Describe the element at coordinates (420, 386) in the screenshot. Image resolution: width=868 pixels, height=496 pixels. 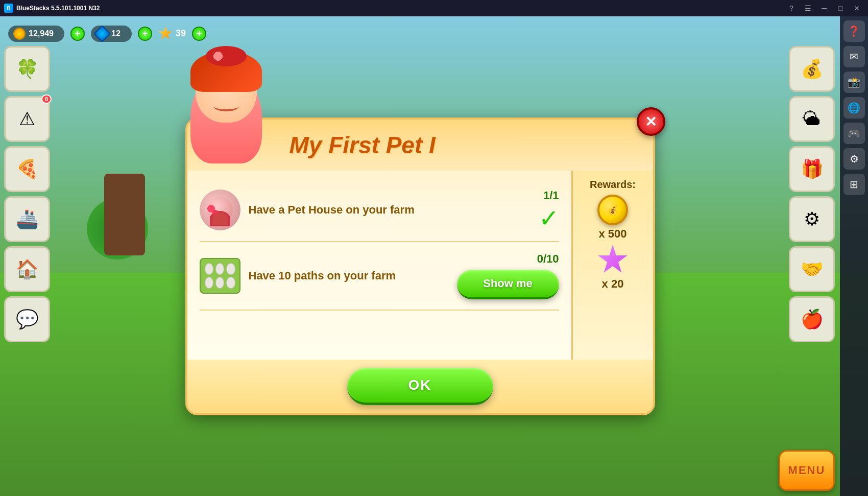
I see `ok-button-container: OK` at that location.